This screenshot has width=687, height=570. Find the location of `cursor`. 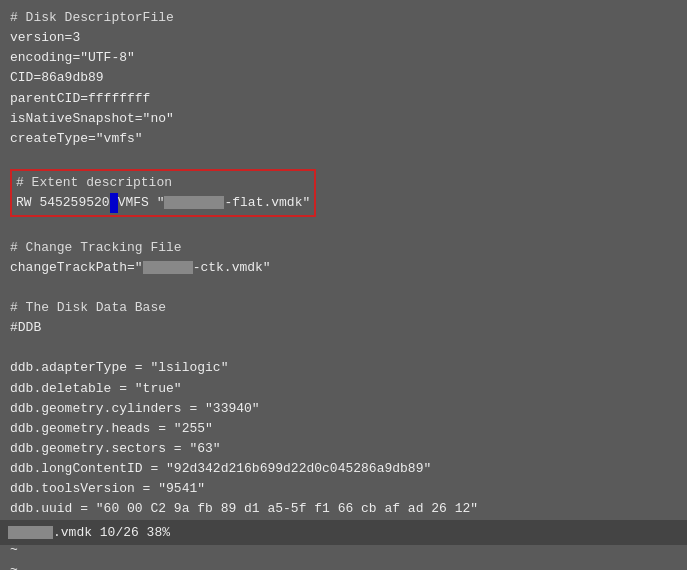

cursor is located at coordinates (114, 203).